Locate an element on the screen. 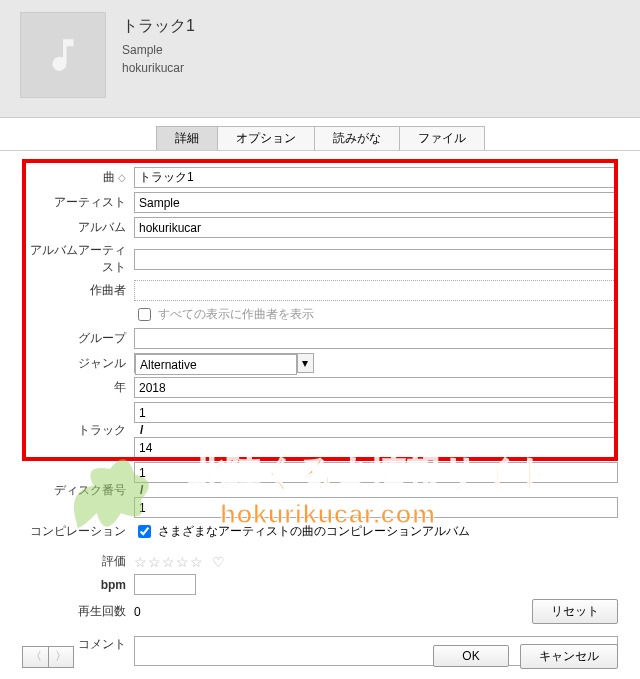 The image size is (640, 679). show-composer-checkbox is located at coordinates (144, 314).